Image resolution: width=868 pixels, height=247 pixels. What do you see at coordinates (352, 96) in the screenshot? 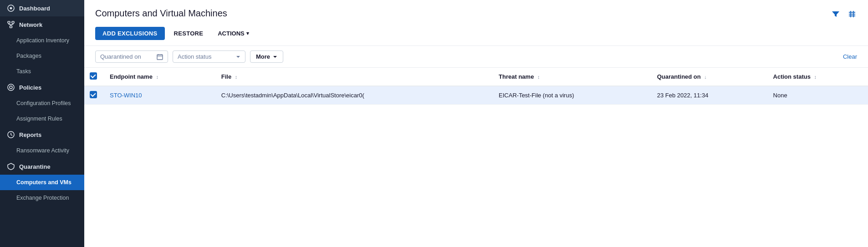
I see `row-file: C:\Users\testadmin\AppData\Local\Virtual…` at bounding box center [352, 96].